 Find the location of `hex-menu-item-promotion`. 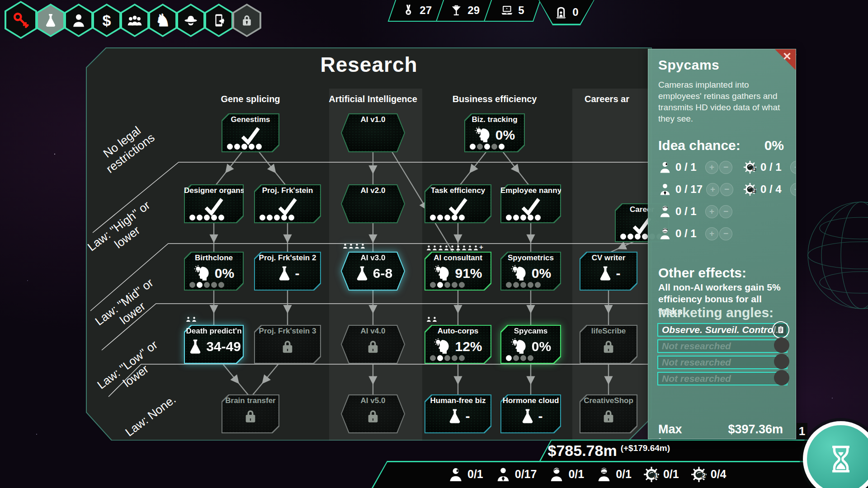

hex-menu-item-promotion is located at coordinates (219, 20).